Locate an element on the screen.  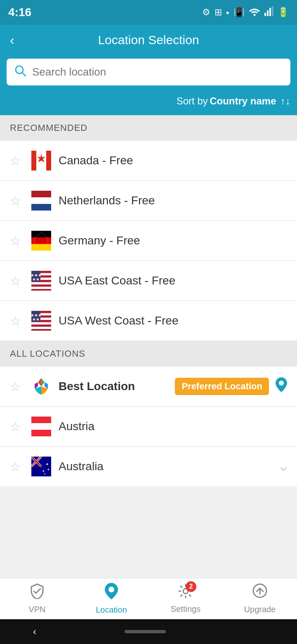
list-item: ☆ Austria is located at coordinates (148, 427).